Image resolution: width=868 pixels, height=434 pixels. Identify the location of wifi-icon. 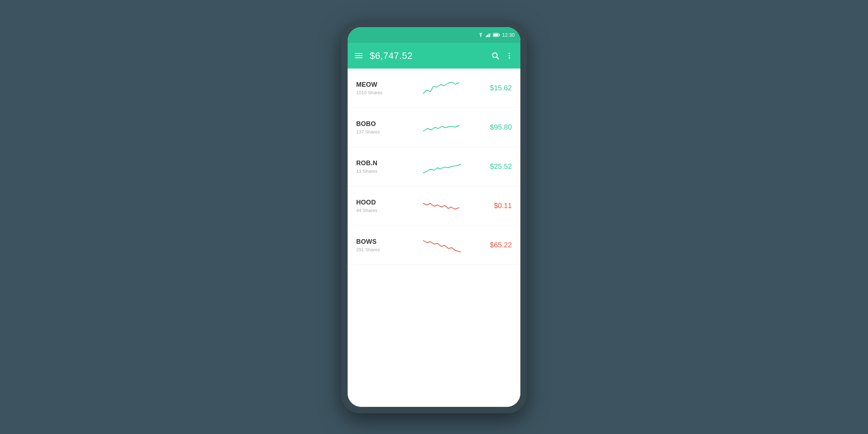
(481, 35).